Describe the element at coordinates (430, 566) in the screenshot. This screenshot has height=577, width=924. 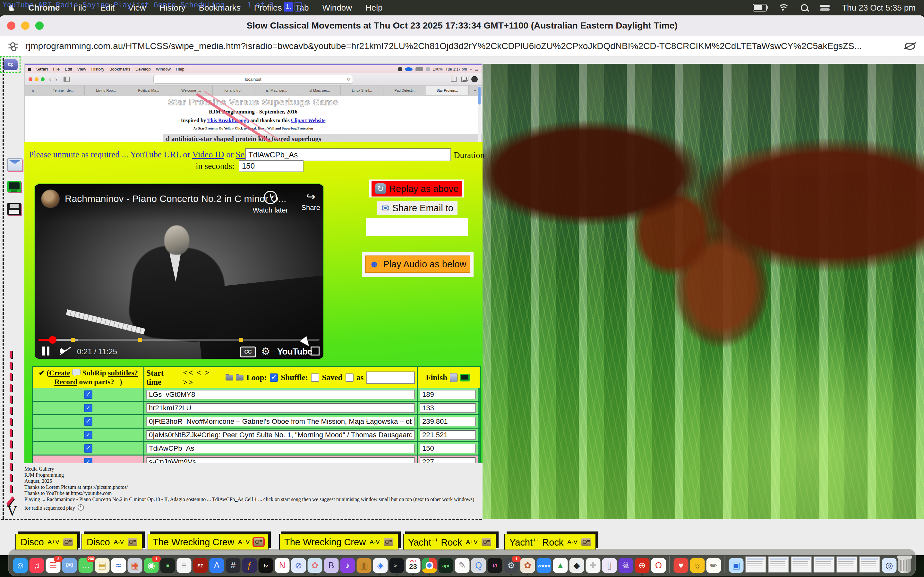
I see `dock-icon-chrome` at that location.